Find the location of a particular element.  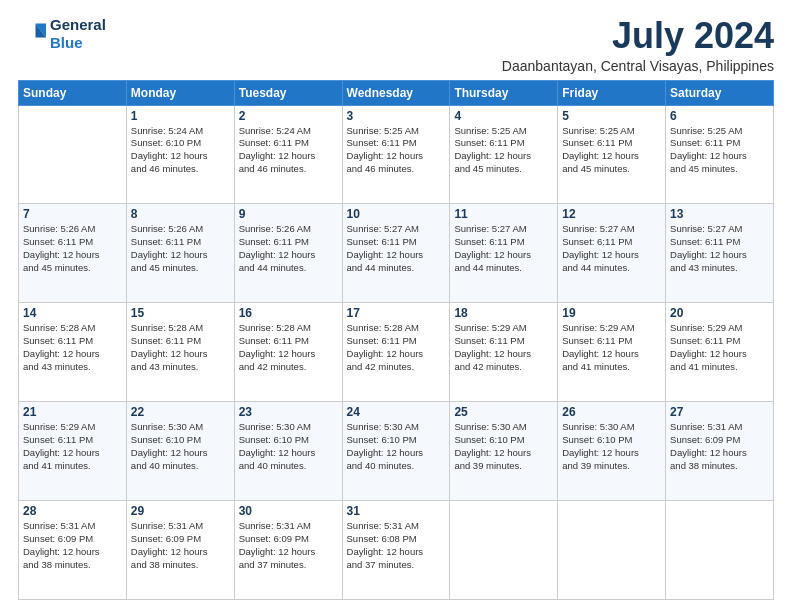

day-number: 5 is located at coordinates (612, 116).